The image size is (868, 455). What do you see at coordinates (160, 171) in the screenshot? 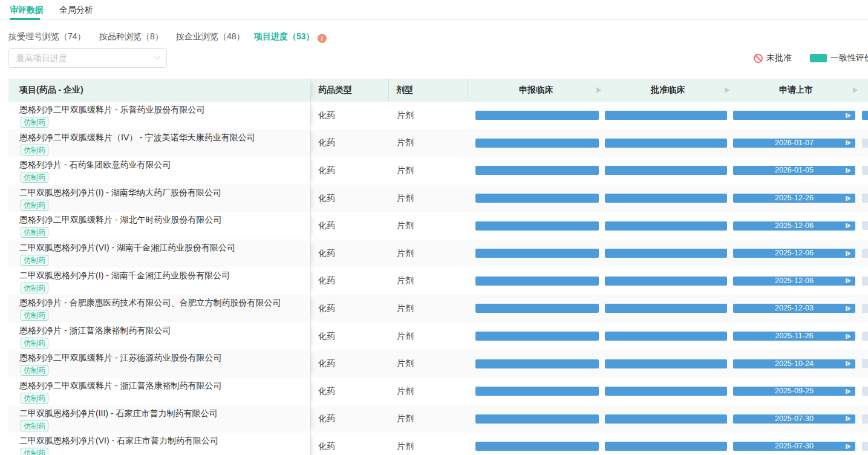
I see `project-cell: 恩格列净片 - 石药集团欧意药业有限公司 仿制药` at bounding box center [160, 171].